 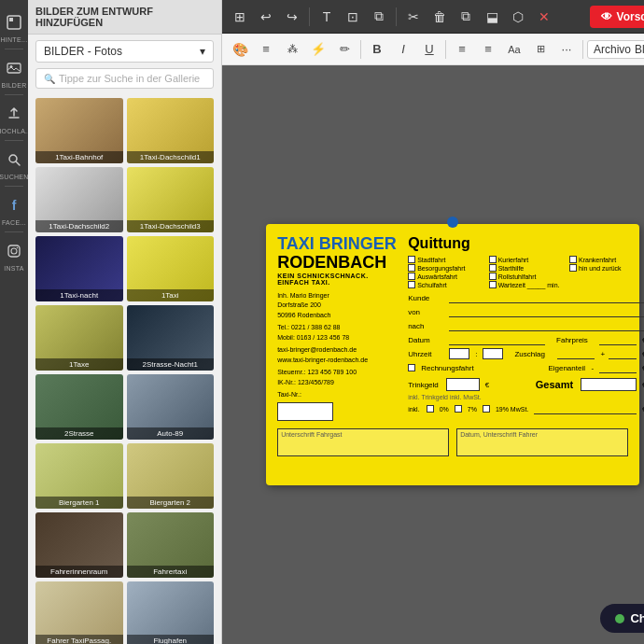 I want to click on kunde-field, so click(x=547, y=298).